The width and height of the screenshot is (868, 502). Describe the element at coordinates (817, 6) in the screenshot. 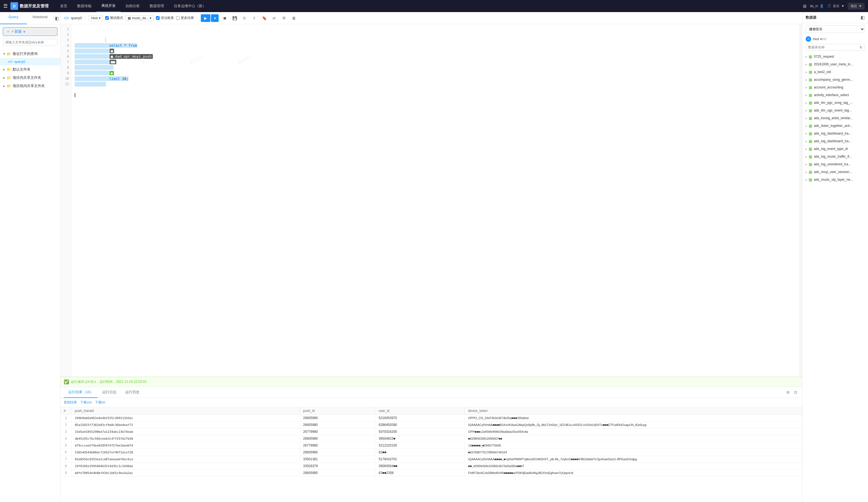

I see `user-area: da_m 👤` at that location.